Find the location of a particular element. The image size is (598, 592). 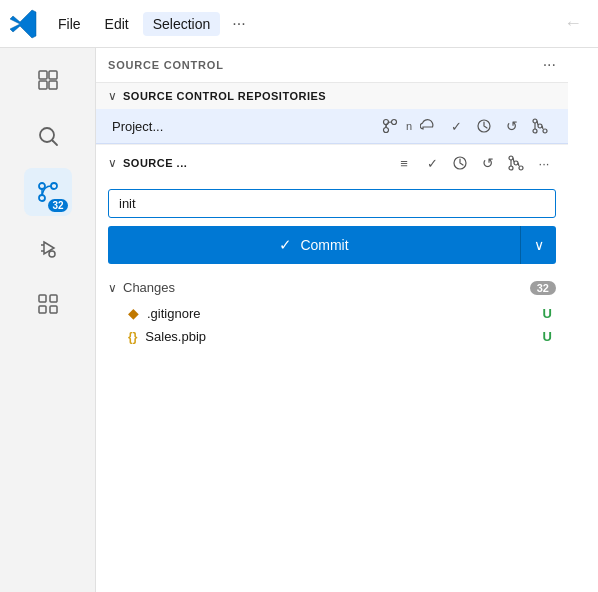

branch-icon is located at coordinates (390, 126).